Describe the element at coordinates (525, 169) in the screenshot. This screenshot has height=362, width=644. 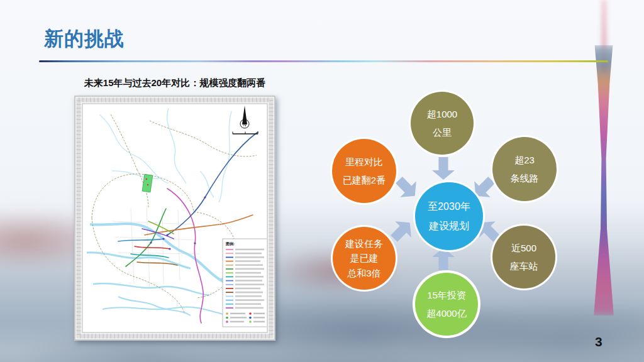
I see `diagram-node-lines: 超23 条线路` at that location.